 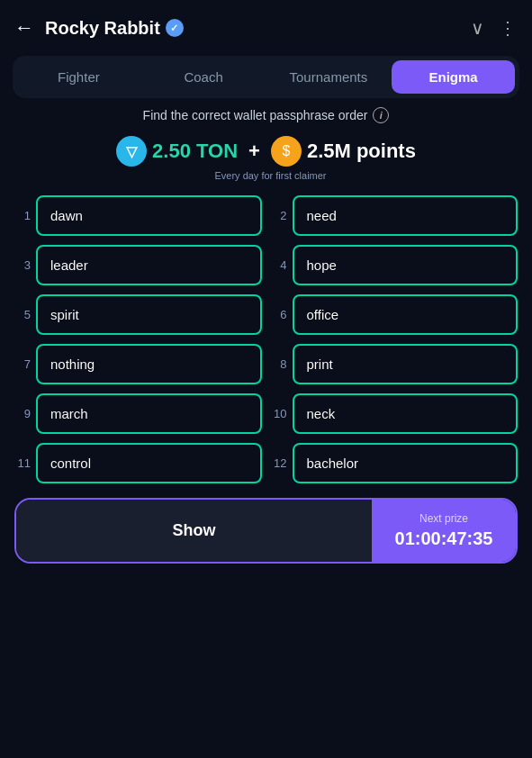 What do you see at coordinates (23, 414) in the screenshot?
I see `word-num-9: 9` at bounding box center [23, 414].